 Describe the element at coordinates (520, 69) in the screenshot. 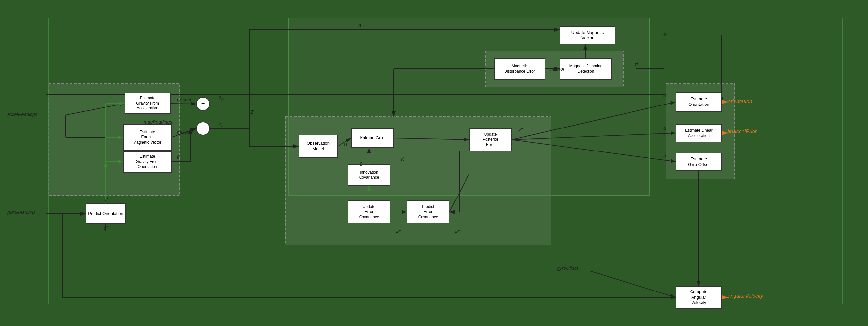

I see `mag-disturbance-block: MagneticDisturbance Error` at that location.